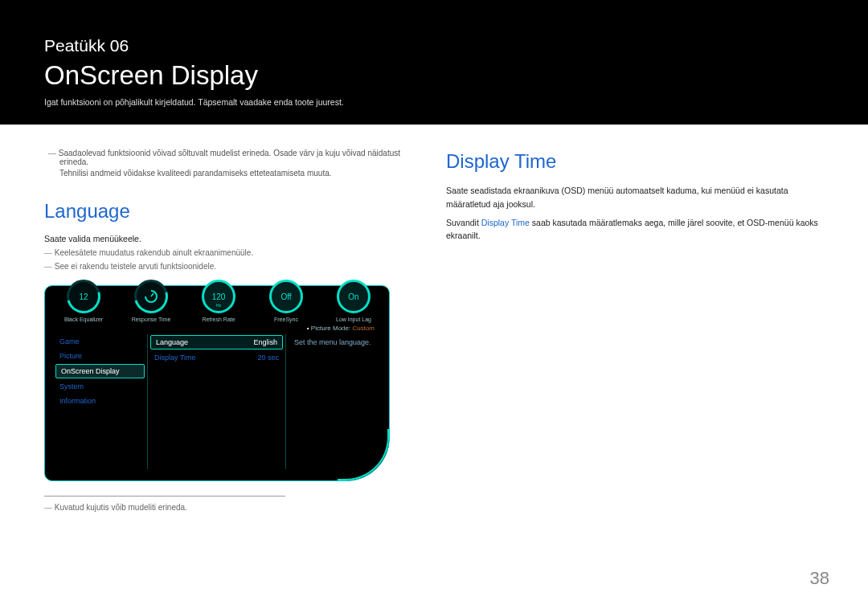 This screenshot has height=613, width=868. What do you see at coordinates (217, 342) in the screenshot?
I see `submenu-language: Language English` at bounding box center [217, 342].